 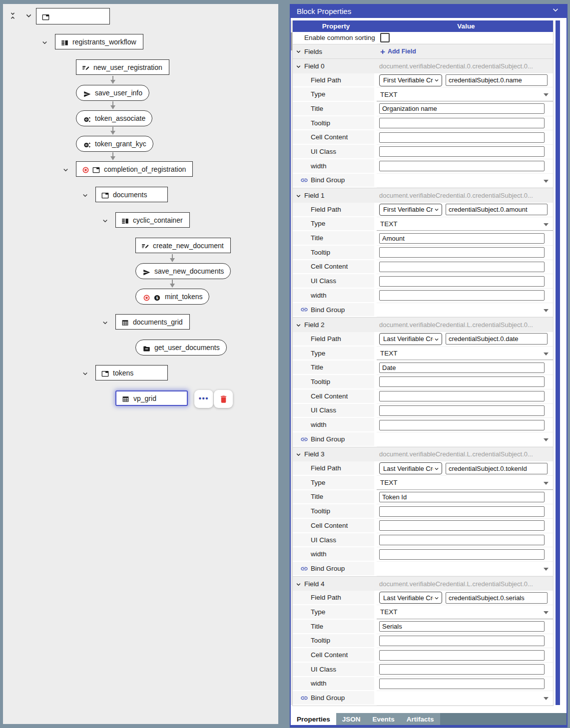 What do you see at coordinates (429, 11) in the screenshot?
I see `block-properties-header: Block Properties` at bounding box center [429, 11].